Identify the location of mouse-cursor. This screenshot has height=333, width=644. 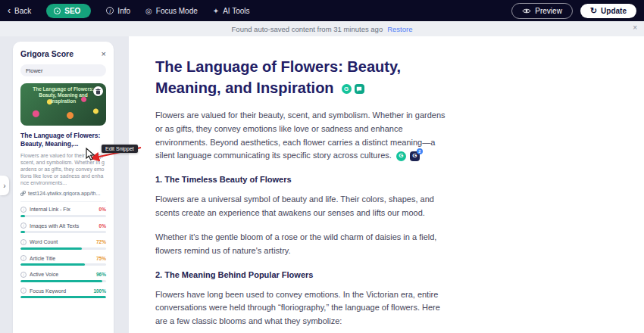
(91, 154).